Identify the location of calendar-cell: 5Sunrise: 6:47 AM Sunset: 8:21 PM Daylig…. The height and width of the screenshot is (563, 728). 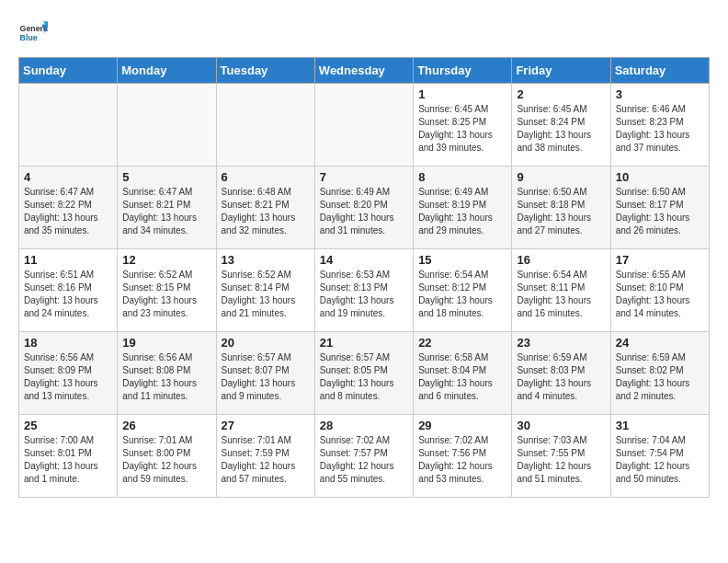
(167, 208).